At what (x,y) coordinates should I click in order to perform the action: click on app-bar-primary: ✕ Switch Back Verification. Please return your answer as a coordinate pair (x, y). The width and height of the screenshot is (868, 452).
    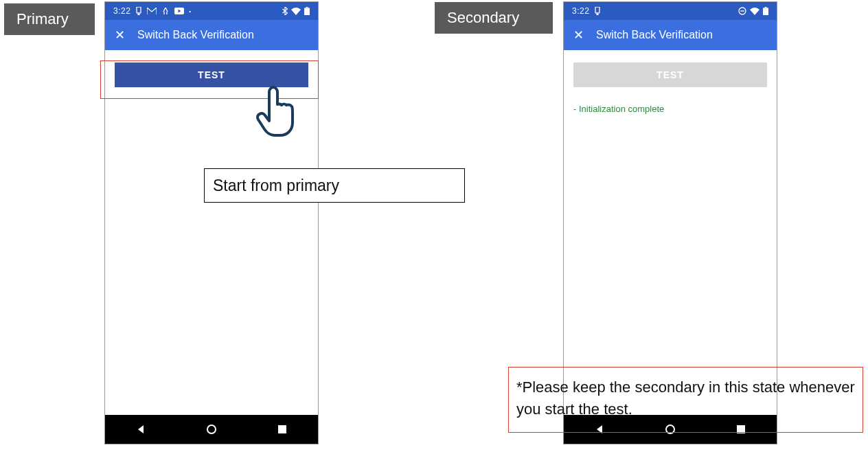
    Looking at the image, I should click on (212, 35).